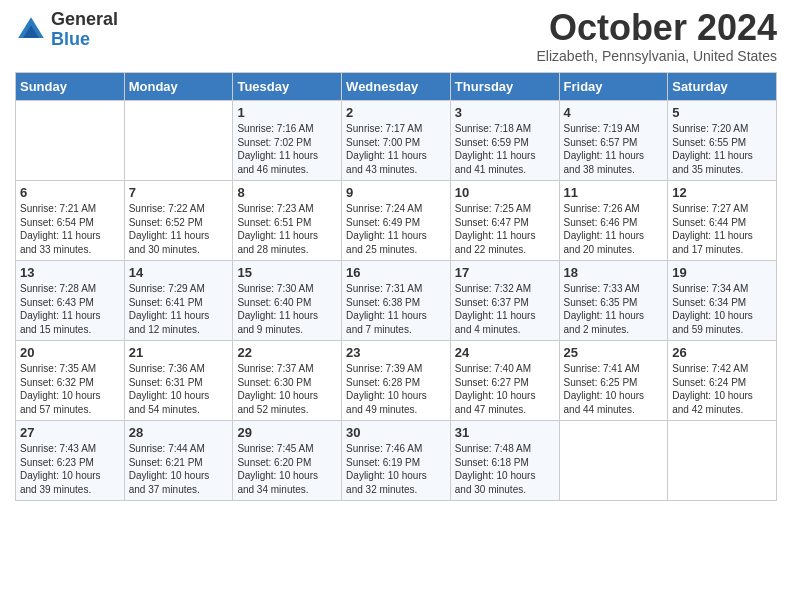  I want to click on calendar-cell: 2Sunrise: 7:17 AM Sunset: 7:00 PM Daylig…, so click(396, 141).